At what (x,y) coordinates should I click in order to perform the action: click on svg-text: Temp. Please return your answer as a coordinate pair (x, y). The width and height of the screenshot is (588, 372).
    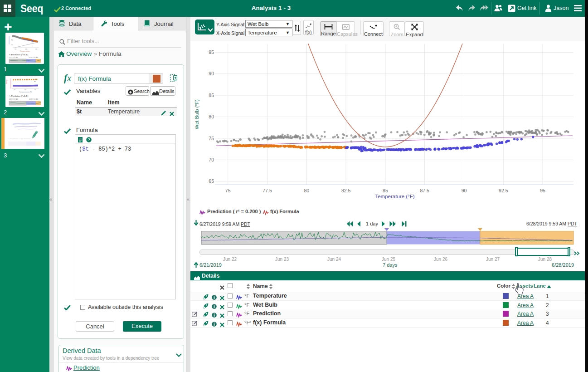
    Looking at the image, I should click on (6, 82).